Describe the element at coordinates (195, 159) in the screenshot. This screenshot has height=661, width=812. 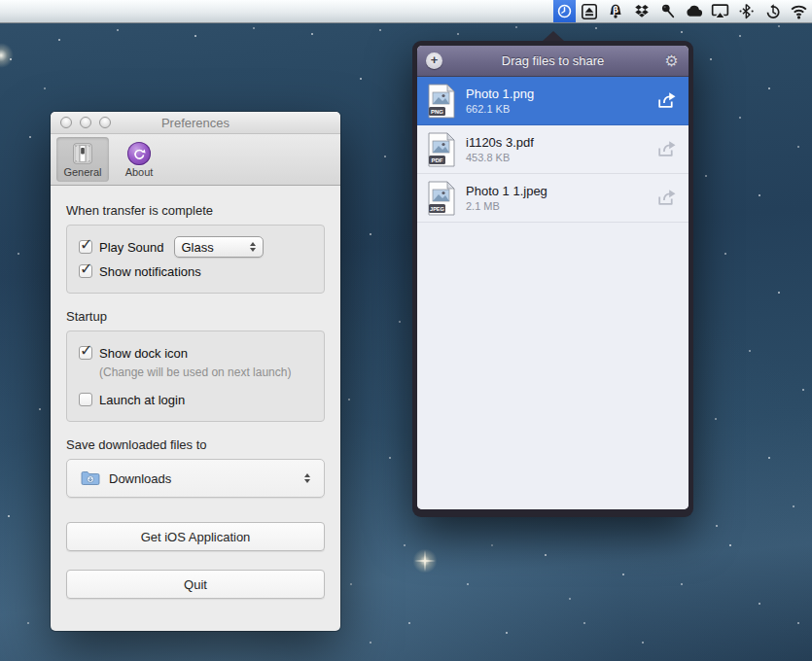
I see `preferences-toolbar: General About` at that location.